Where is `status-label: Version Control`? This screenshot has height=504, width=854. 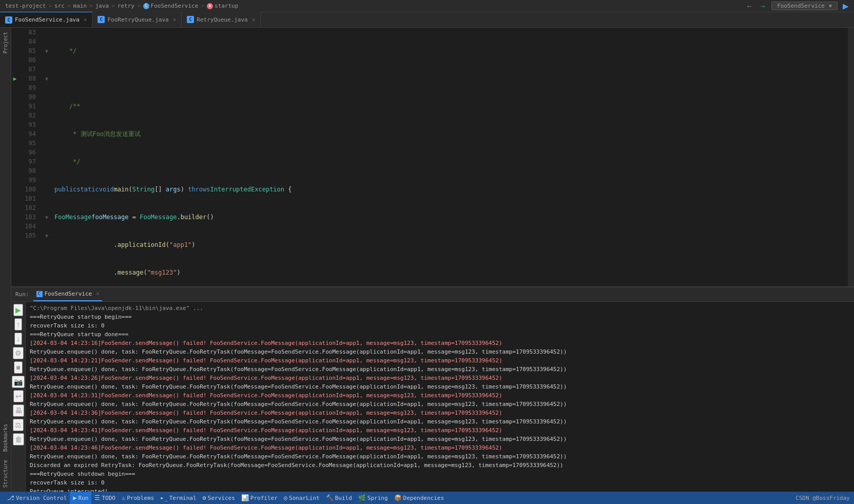
status-label: Version Control is located at coordinates (41, 498).